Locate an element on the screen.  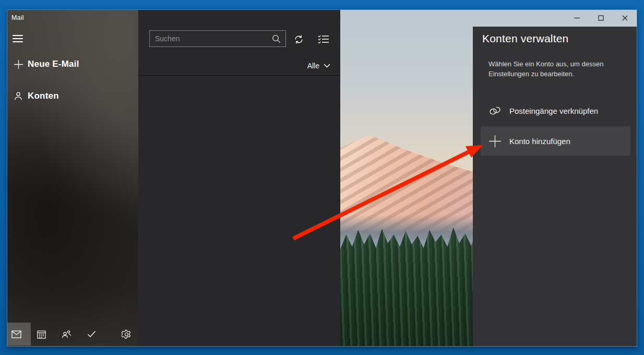
filter-value: Alle is located at coordinates (313, 66).